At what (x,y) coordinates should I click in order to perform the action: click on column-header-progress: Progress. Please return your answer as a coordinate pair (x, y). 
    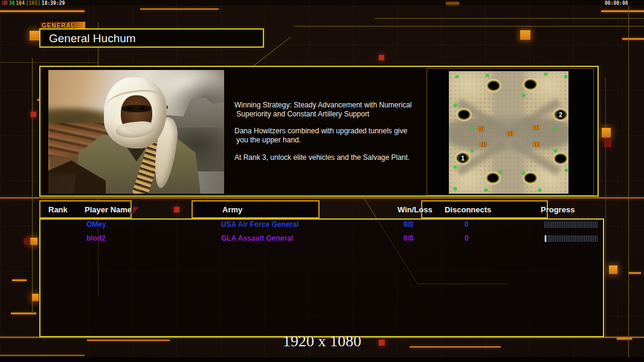
    Looking at the image, I should click on (558, 210).